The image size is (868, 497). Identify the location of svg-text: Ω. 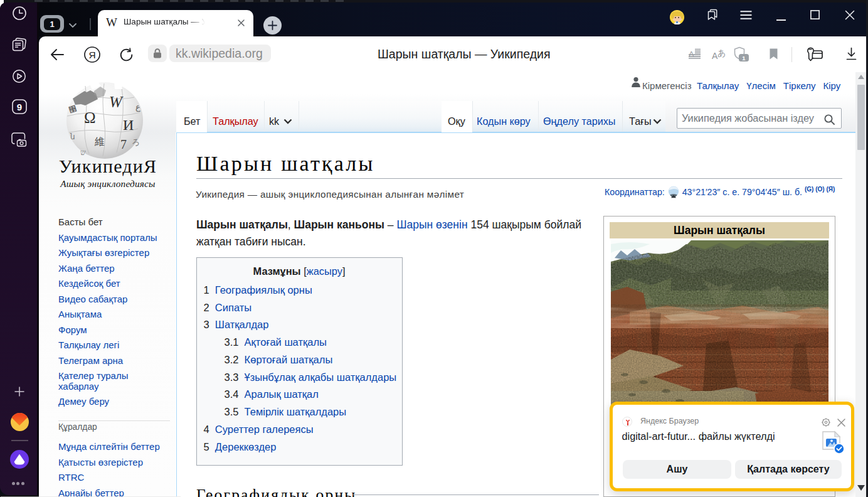
(90, 118).